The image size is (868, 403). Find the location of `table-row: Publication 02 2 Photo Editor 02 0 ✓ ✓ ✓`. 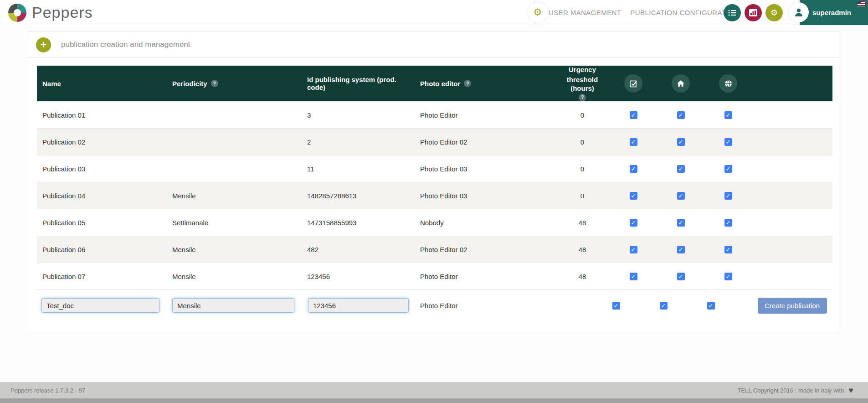

table-row: Publication 02 2 Photo Editor 02 0 ✓ ✓ ✓ is located at coordinates (435, 142).